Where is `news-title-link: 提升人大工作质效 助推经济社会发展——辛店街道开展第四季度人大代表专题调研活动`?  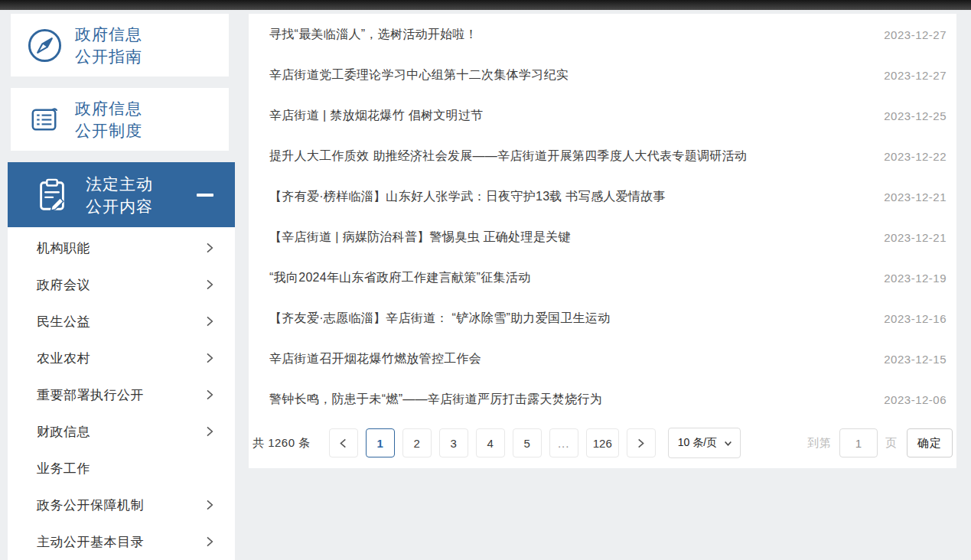 news-title-link: 提升人大工作质效 助推经济社会发展——辛店街道开展第四季度人大代表专题调研活动 is located at coordinates (508, 156).